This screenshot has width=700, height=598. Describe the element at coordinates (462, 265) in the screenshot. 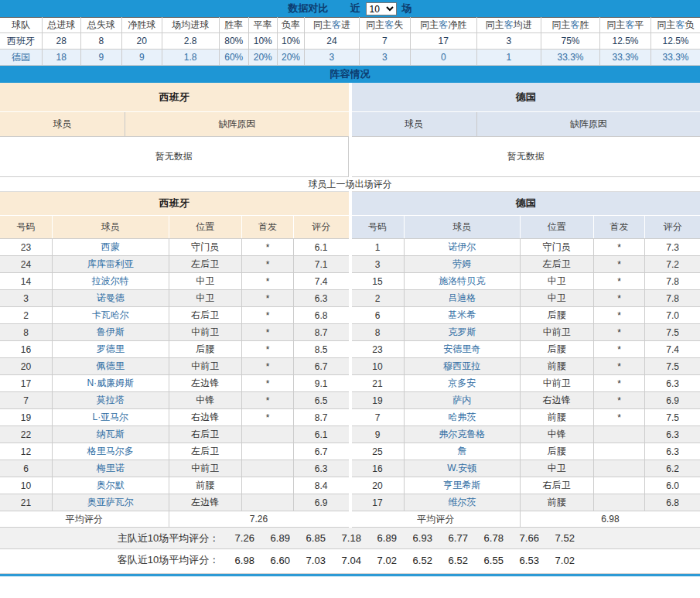

I see `player-name-link: 劳姆` at that location.